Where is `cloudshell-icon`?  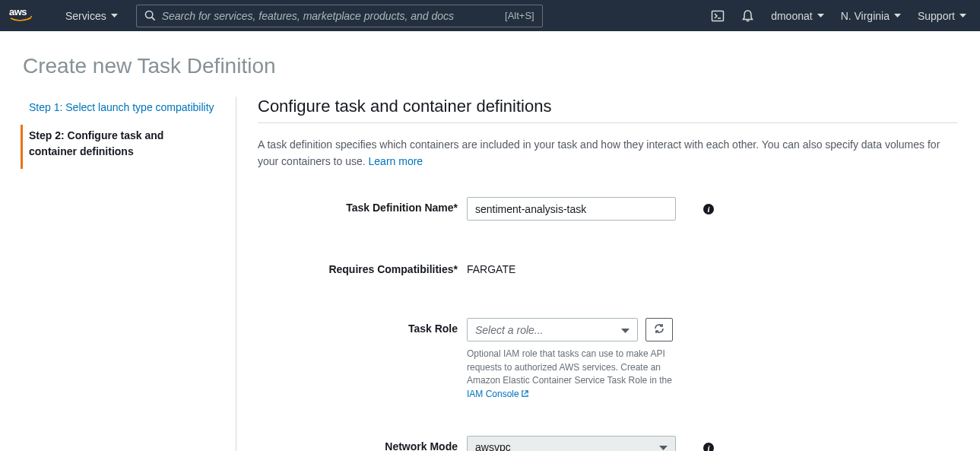 cloudshell-icon is located at coordinates (718, 16).